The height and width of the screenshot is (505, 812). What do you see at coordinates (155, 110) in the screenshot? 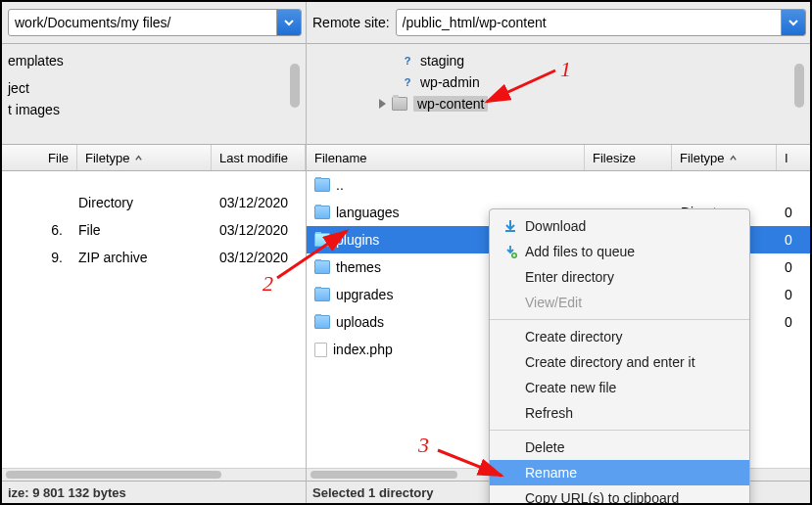
I see `tree-item: t images` at bounding box center [155, 110].